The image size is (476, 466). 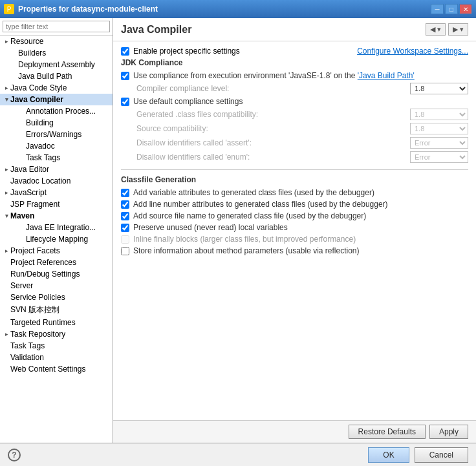 What do you see at coordinates (22, 228) in the screenshot?
I see `tree-toggle-java-ee-integration` at bounding box center [22, 228].